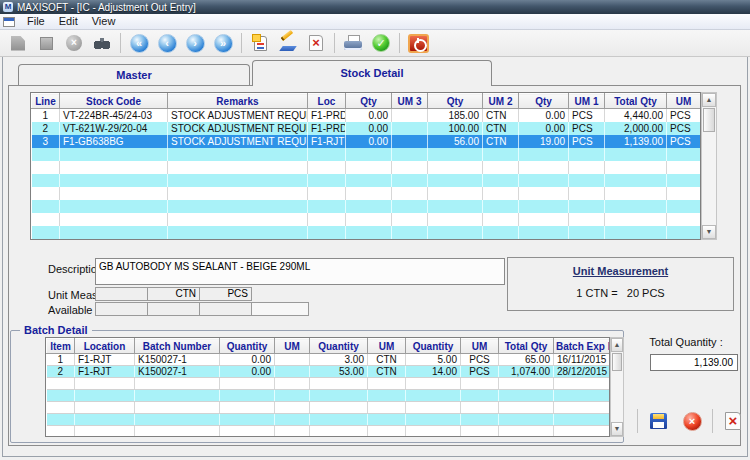 This screenshot has height=460, width=750. What do you see at coordinates (369, 102) in the screenshot?
I see `col-qty: Qty` at bounding box center [369, 102].